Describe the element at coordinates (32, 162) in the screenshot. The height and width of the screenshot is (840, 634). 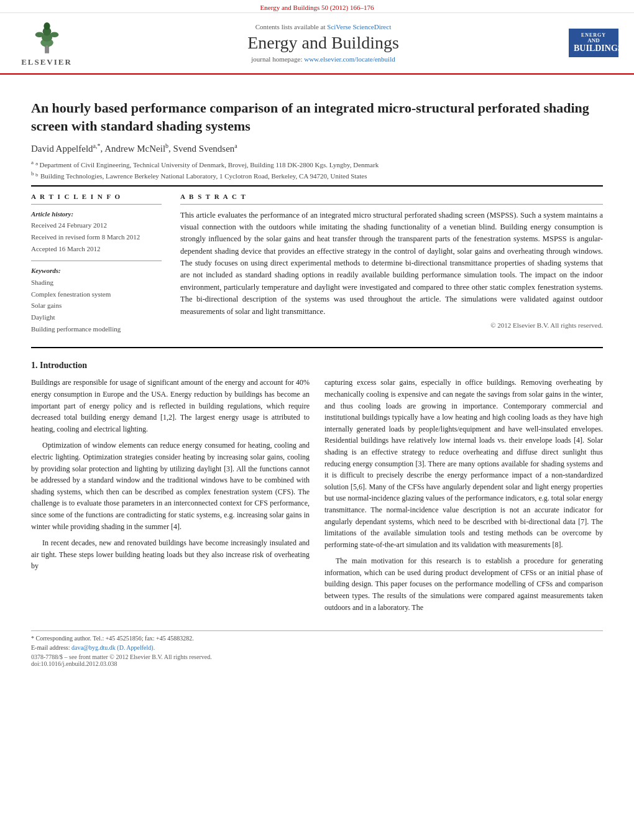
I see `affiliation-a-sup: a` at that location.